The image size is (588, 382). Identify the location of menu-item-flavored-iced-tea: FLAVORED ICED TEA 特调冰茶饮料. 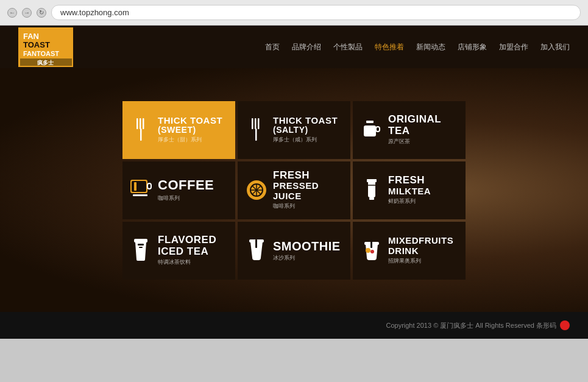
(179, 251).